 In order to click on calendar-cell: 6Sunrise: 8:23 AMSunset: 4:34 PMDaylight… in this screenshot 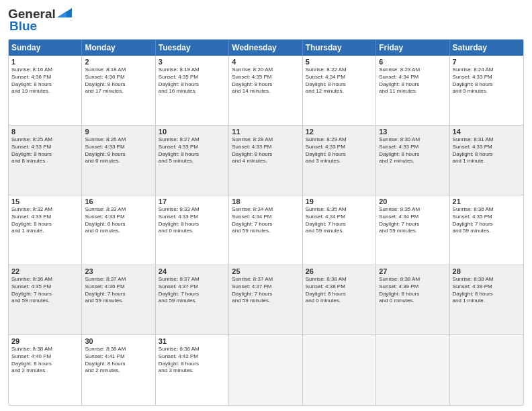, I will do `click(412, 90)`.